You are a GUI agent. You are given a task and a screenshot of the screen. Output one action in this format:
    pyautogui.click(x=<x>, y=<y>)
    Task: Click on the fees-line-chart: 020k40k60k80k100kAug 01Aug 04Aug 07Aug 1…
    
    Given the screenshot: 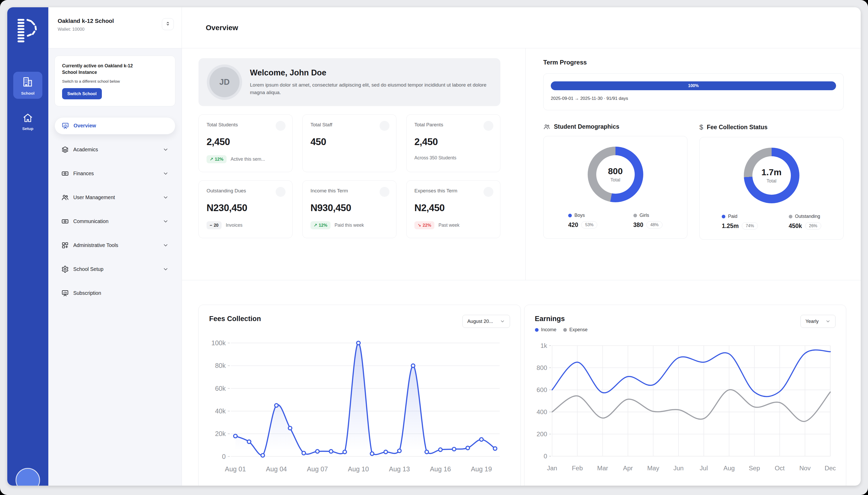 What is the action you would take?
    pyautogui.click(x=359, y=405)
    